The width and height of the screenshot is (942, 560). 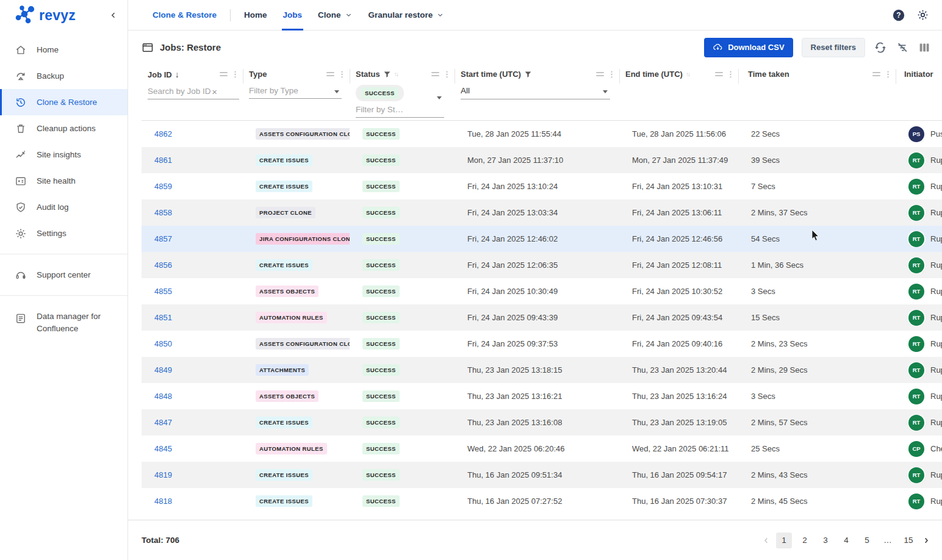 I want to click on job-id-link: 4859, so click(x=164, y=187).